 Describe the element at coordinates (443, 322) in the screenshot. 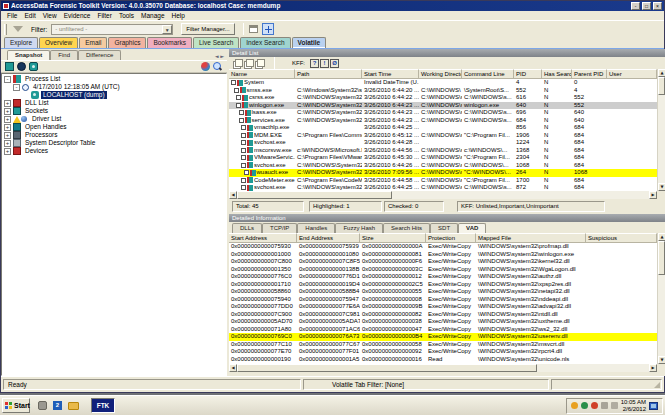

I see `vad-row: 0x000000000005AD700x000000000005ADA70x00…` at that location.